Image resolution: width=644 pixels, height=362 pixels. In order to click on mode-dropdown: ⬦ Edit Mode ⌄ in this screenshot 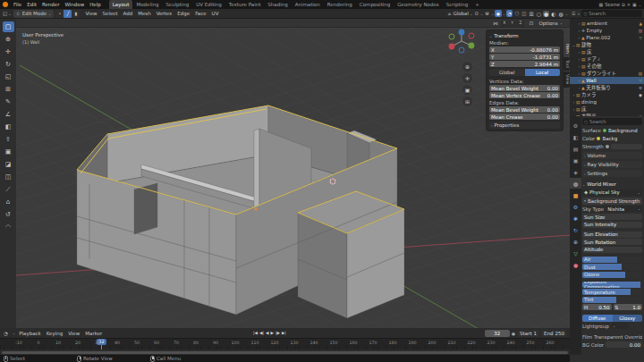, I will do `click(34, 14)`.